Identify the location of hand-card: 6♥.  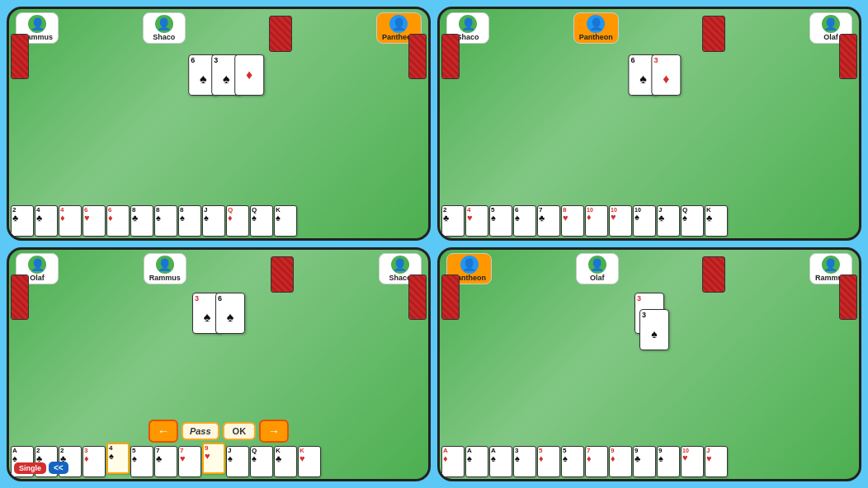
(94, 221).